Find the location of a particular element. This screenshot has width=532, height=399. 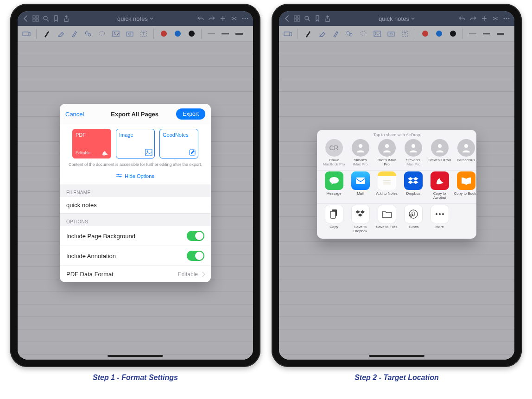

format-sub: Editable is located at coordinates (83, 153).